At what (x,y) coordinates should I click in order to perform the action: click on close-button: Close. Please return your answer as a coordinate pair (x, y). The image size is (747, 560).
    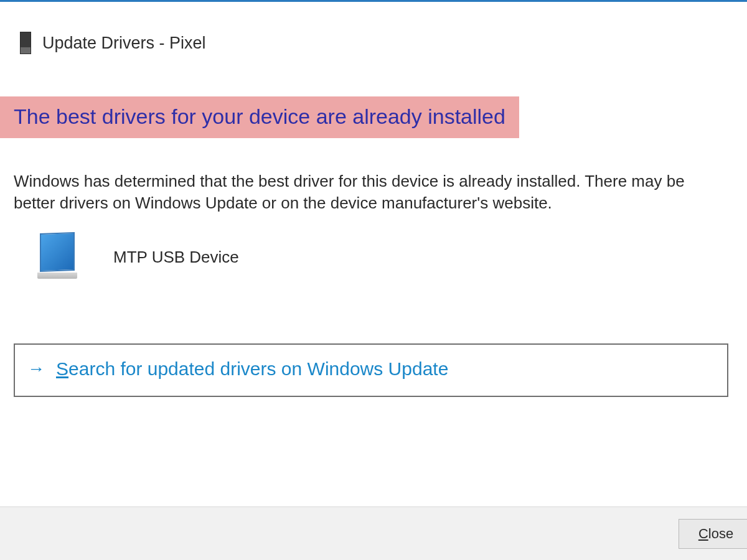
    Looking at the image, I should click on (713, 534).